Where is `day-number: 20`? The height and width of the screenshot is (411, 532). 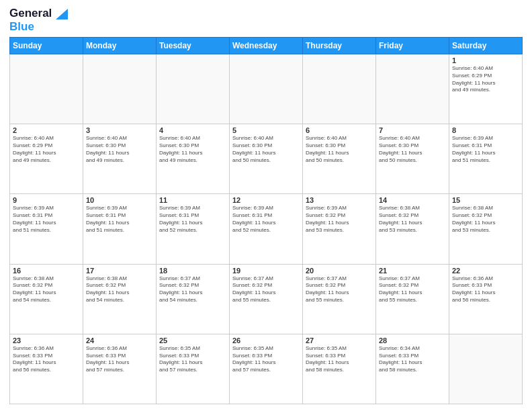
day-number: 20 is located at coordinates (339, 271).